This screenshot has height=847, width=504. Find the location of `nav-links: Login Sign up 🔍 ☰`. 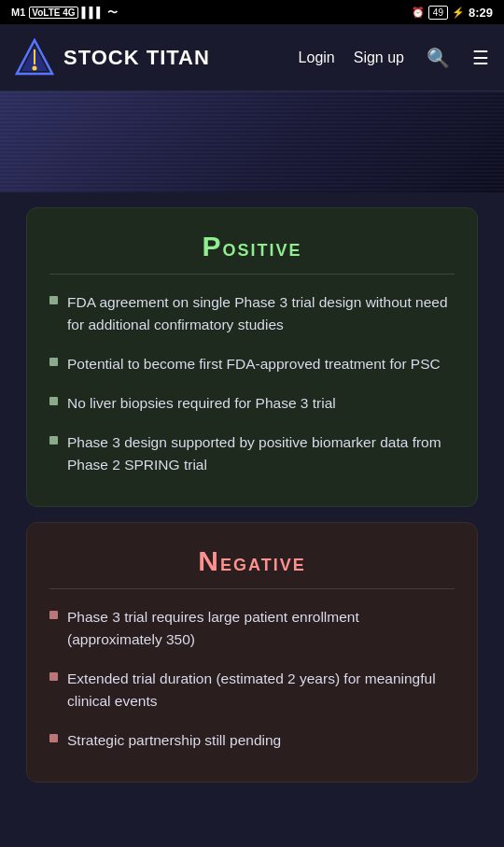

nav-links: Login Sign up 🔍 ☰ is located at coordinates (394, 58).